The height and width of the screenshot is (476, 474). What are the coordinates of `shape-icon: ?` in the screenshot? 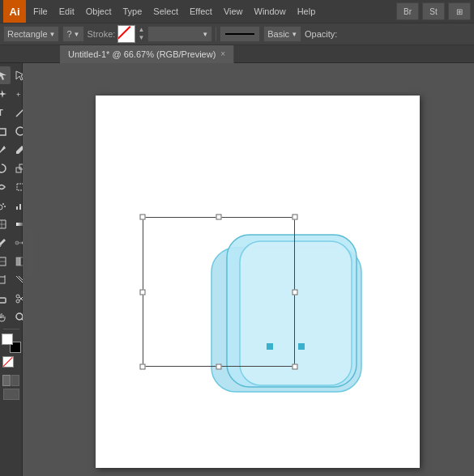 It's located at (69, 34).